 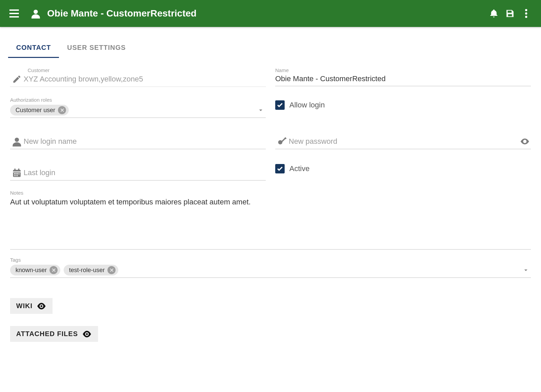 What do you see at coordinates (35, 110) in the screenshot?
I see `chip-label: Customer user` at bounding box center [35, 110].